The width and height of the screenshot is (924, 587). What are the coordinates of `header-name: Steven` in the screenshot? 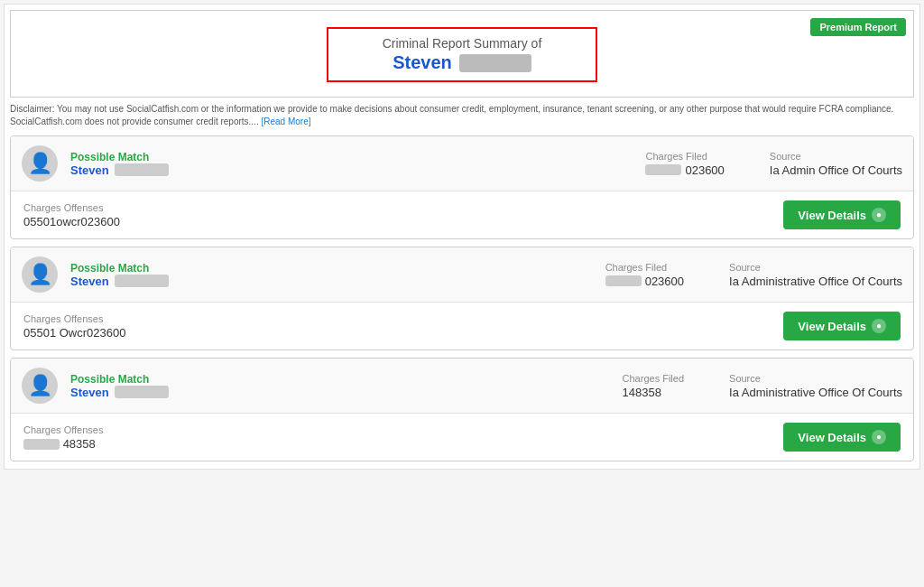 It's located at (462, 63).